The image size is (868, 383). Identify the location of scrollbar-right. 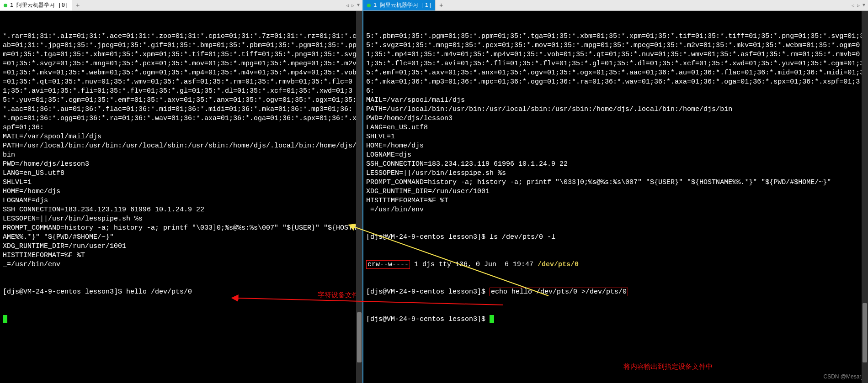
(865, 197).